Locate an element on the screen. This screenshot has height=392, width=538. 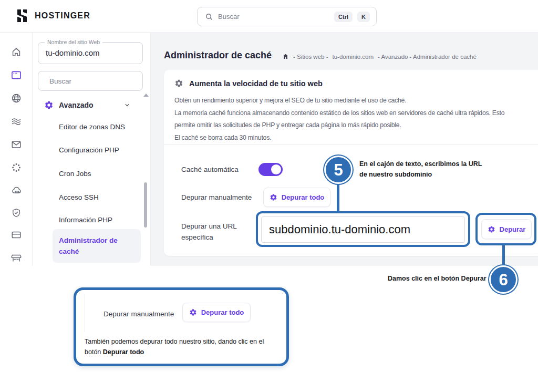
site-panel: Nombre del sitio Web tu-dominio.com Avan… is located at coordinates (91, 149).